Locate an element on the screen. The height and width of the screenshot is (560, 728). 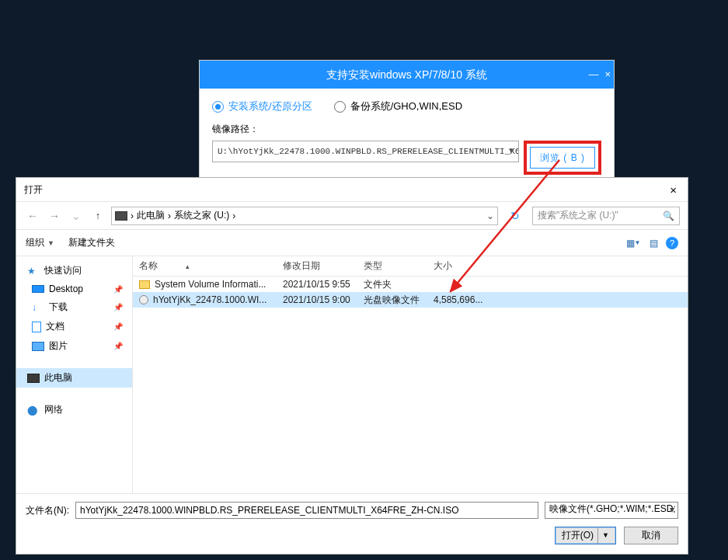
col-header-type: 类型 is located at coordinates (392, 266).